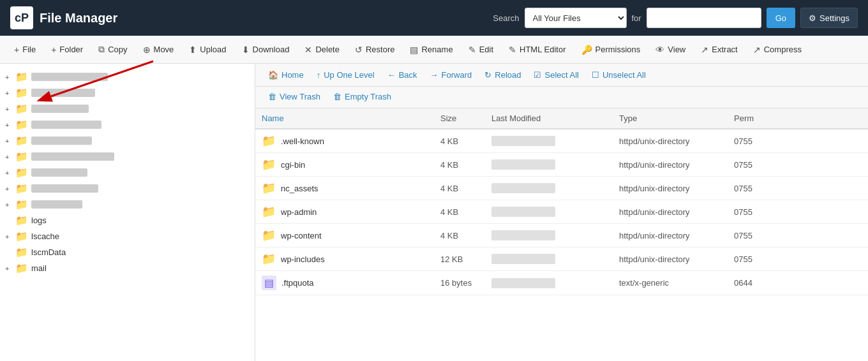 The height and width of the screenshot is (361, 868). What do you see at coordinates (829, 18) in the screenshot?
I see `settings-button: ⚙ Settings` at bounding box center [829, 18].